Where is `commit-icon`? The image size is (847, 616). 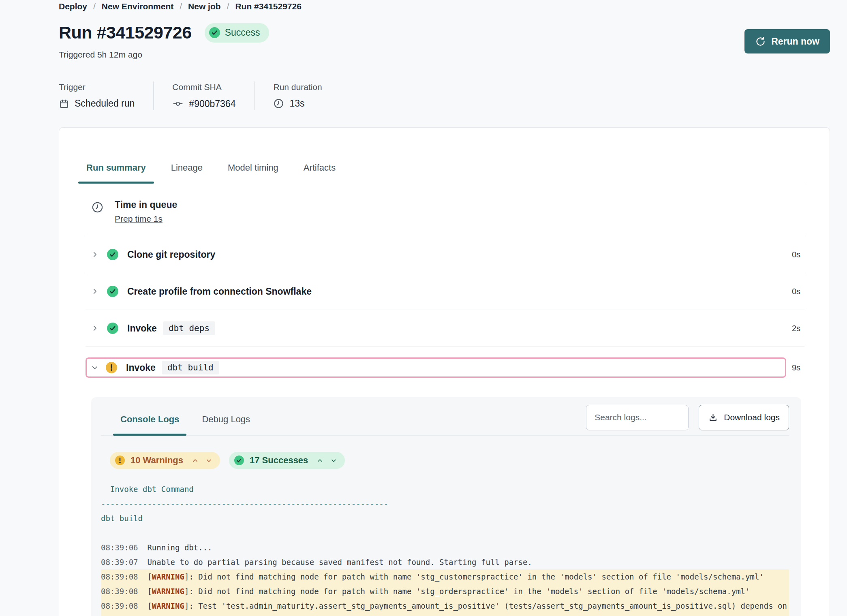 commit-icon is located at coordinates (178, 104).